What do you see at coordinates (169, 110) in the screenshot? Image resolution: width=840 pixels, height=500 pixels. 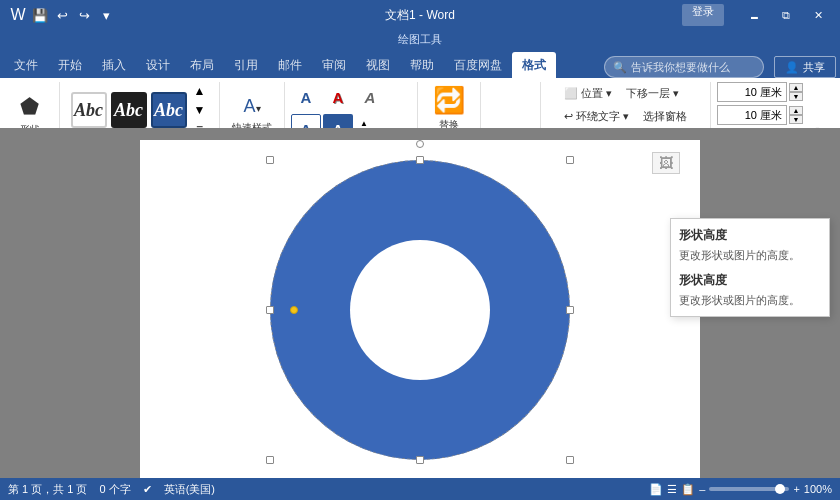 I see `shape-style-3: Abc` at bounding box center [169, 110].